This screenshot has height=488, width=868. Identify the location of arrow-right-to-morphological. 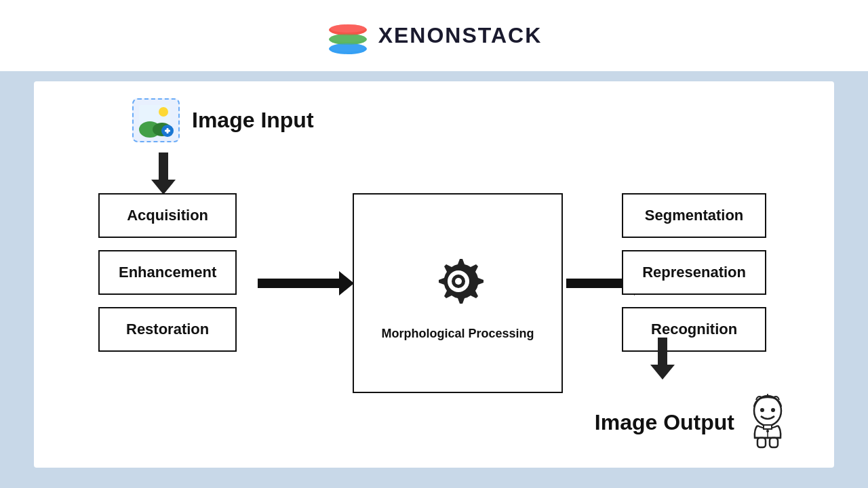
(306, 283).